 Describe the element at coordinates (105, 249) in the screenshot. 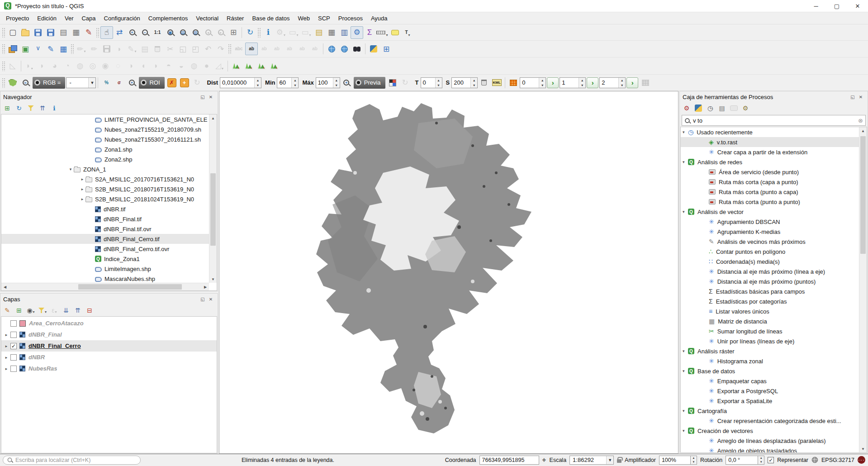

I see `browser-item: dNBR_Final_Cerro.tif.ovr` at that location.